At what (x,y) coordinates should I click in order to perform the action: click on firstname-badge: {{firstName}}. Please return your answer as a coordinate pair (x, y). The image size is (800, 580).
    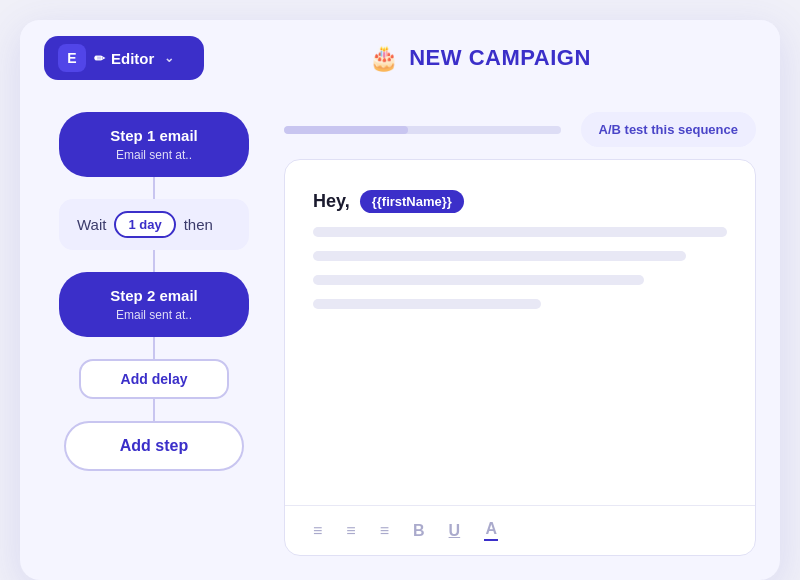
    Looking at the image, I should click on (412, 202).